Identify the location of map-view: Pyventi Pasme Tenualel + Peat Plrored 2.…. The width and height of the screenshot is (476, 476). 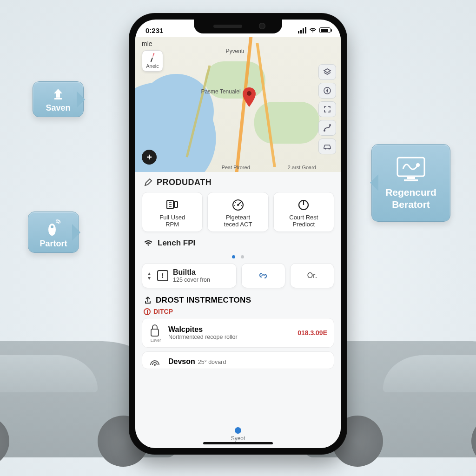
(238, 105).